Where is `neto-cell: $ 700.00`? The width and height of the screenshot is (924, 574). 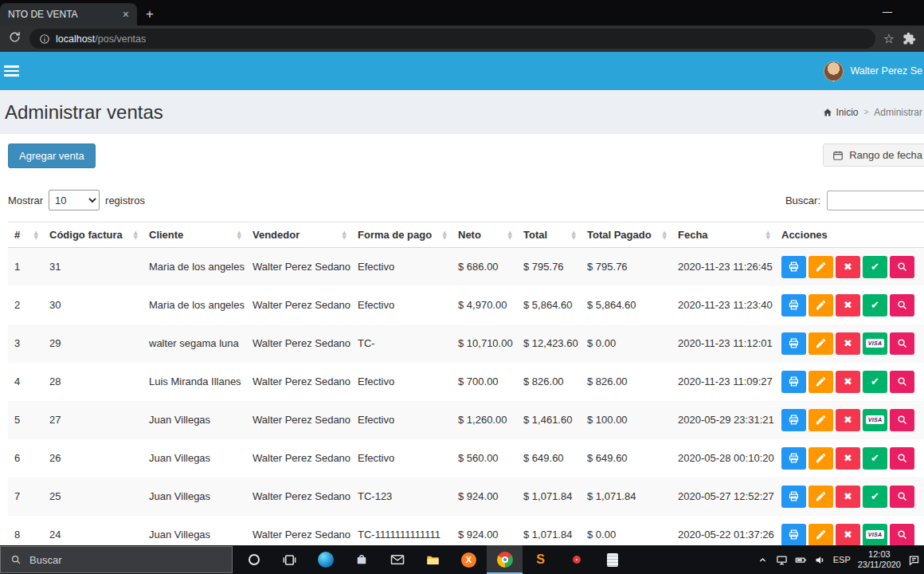 neto-cell: $ 700.00 is located at coordinates (484, 382).